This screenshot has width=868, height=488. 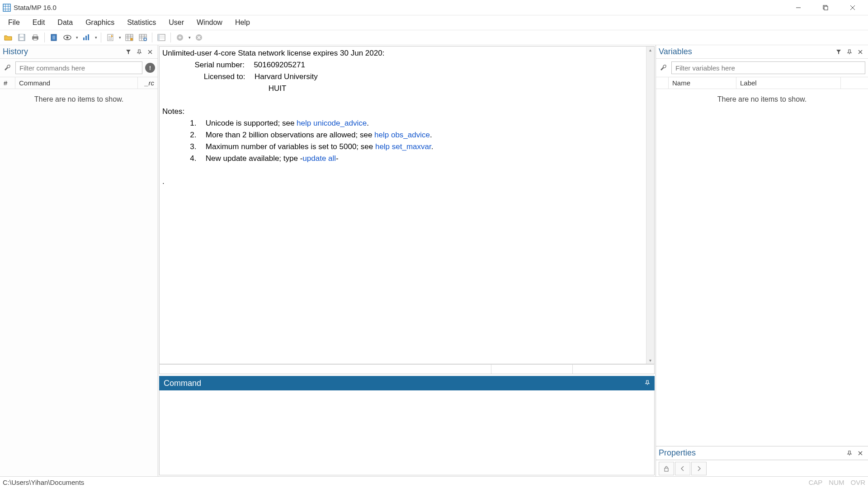 What do you see at coordinates (769, 68) in the screenshot?
I see `variables-filter-input` at bounding box center [769, 68].